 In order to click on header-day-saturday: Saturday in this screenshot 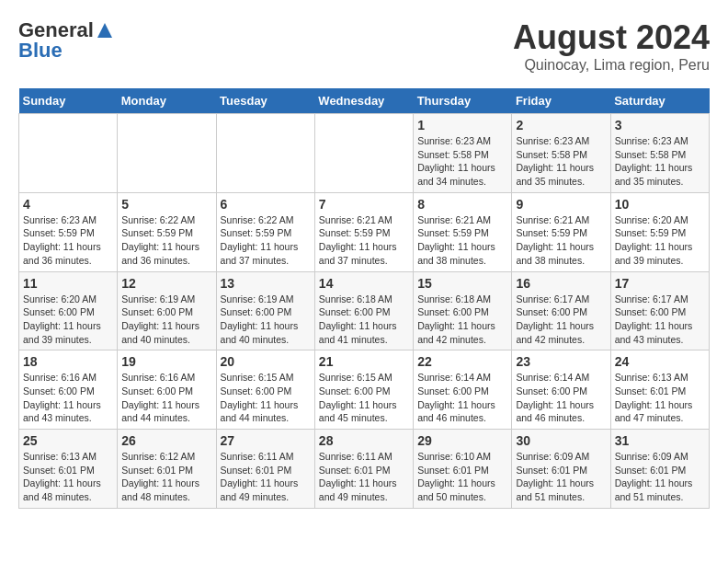, I will do `click(660, 101)`.